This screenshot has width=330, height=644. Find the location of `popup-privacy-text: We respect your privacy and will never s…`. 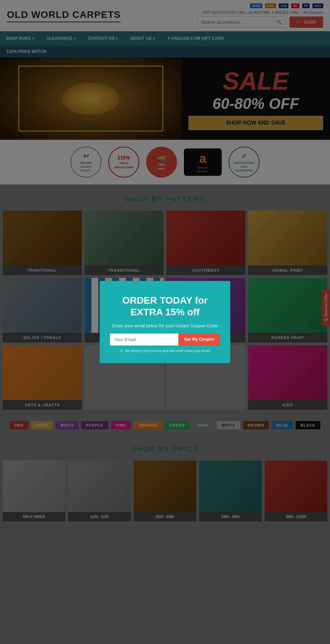

popup-privacy-text: We respect your privacy and will never s… is located at coordinates (168, 351).